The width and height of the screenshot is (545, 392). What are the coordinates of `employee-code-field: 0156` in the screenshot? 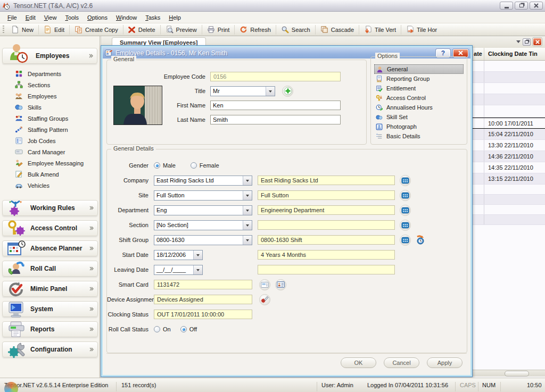 It's located at (276, 77).